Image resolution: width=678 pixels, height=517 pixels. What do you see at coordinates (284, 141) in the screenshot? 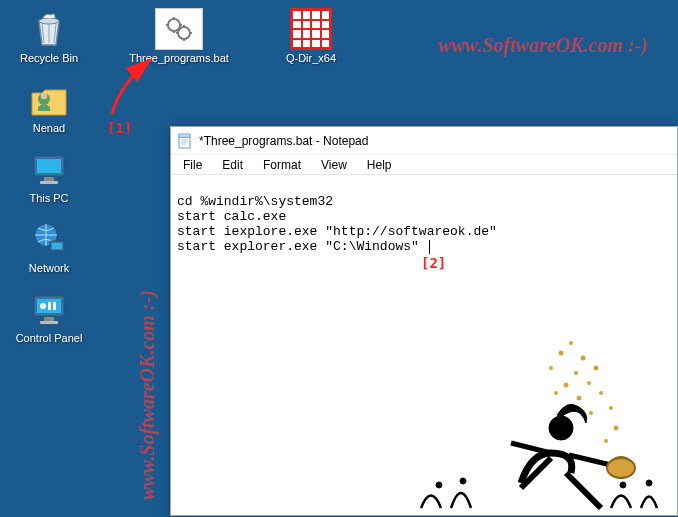
I see `window-title: *Three_programs.bat - Notepad` at bounding box center [284, 141].